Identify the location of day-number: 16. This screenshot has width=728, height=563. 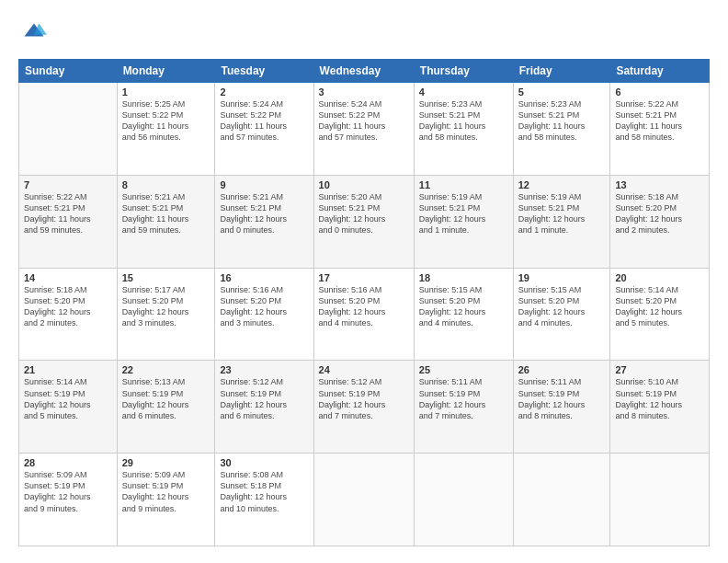
(264, 278).